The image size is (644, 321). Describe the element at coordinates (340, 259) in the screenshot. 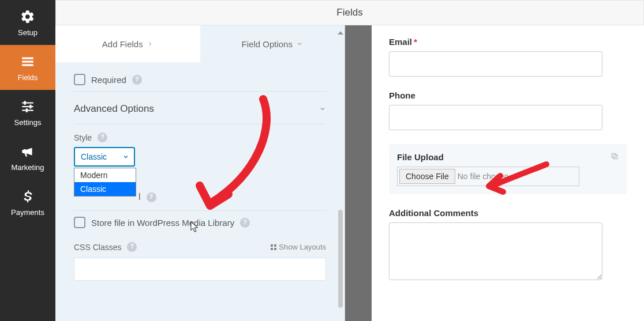

I see `scroll-thumb` at that location.